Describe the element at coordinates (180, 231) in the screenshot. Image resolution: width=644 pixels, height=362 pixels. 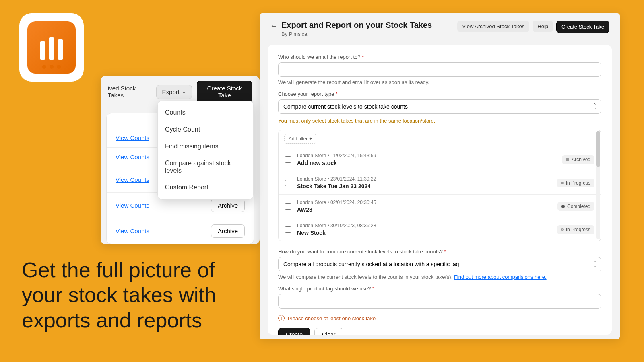
I see `table-row: View CountsArchive` at that location.